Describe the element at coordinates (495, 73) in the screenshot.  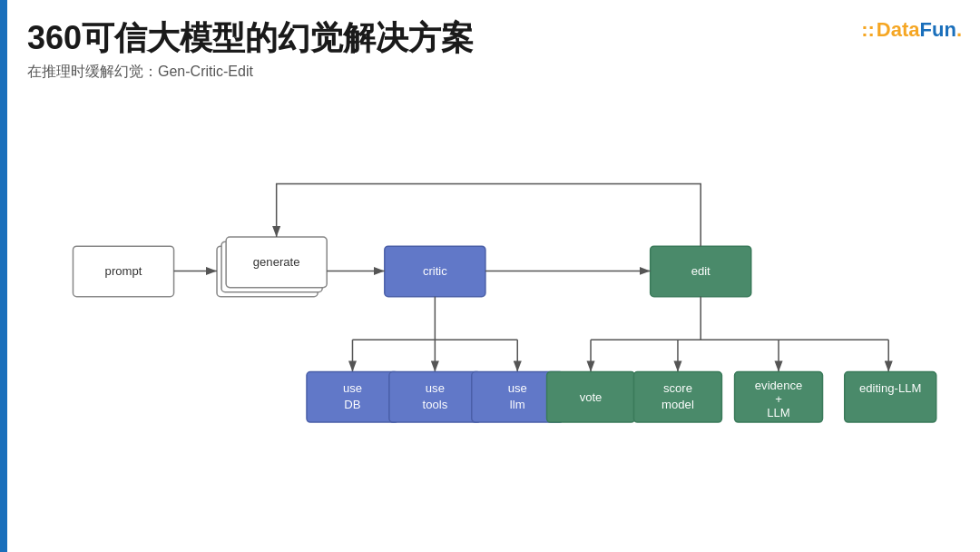
I see `subtitle: 在推理时缓解幻觉：Gen-Critic-Edit` at that location.